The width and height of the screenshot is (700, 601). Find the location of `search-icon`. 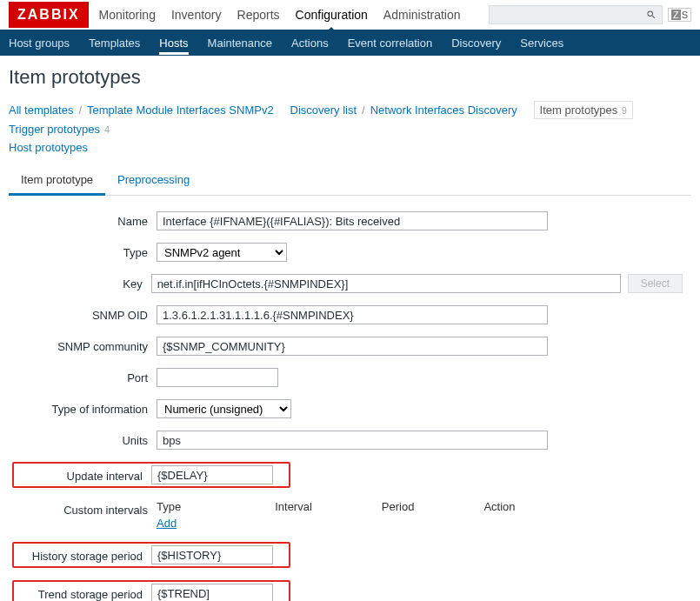

search-icon is located at coordinates (651, 15).